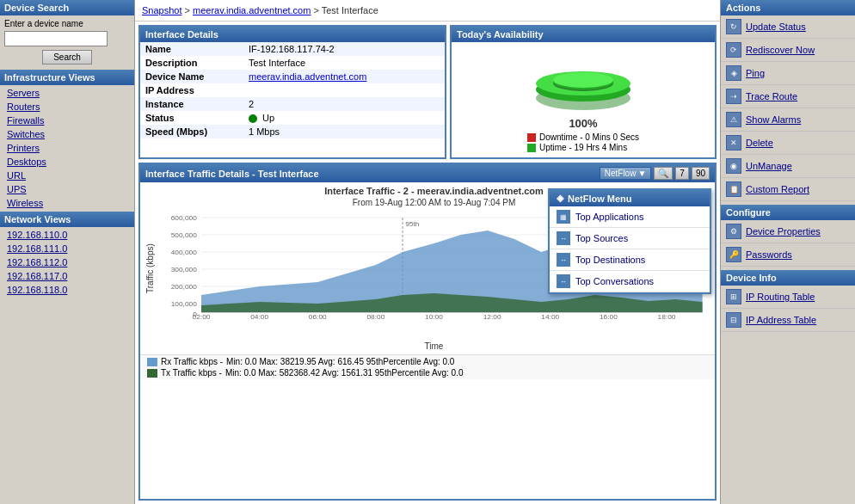 The height and width of the screenshot is (504, 855). Describe the element at coordinates (626, 174) in the screenshot. I see `netflow-button: NetFlow ▼` at that location.